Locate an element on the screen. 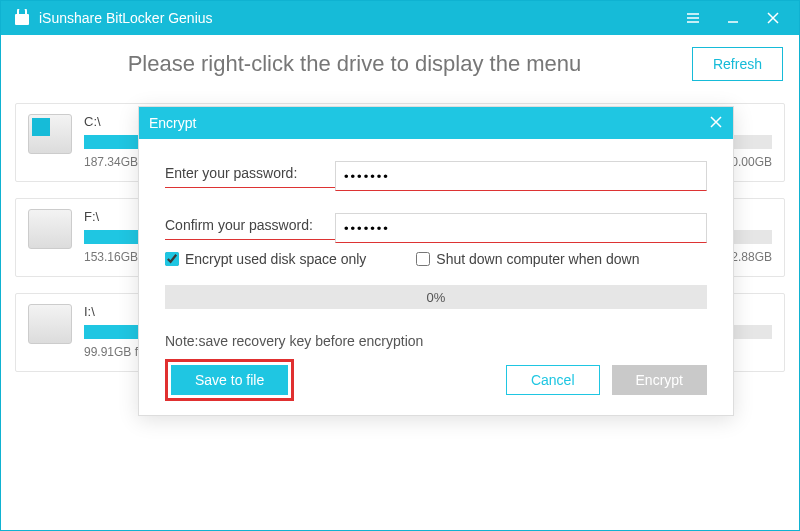 The height and width of the screenshot is (531, 800). confirm-password-label: Confirm your password: is located at coordinates (250, 228).